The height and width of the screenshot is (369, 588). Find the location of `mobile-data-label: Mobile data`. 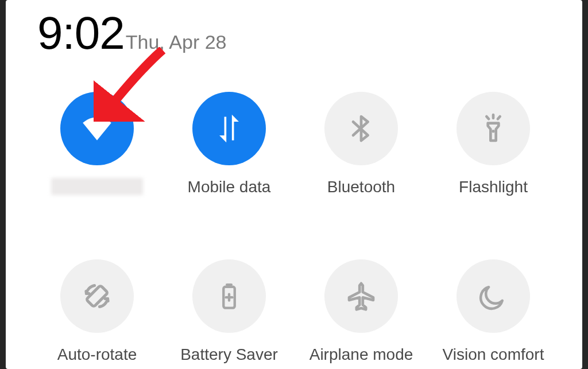

mobile-data-label: Mobile data is located at coordinates (230, 187).